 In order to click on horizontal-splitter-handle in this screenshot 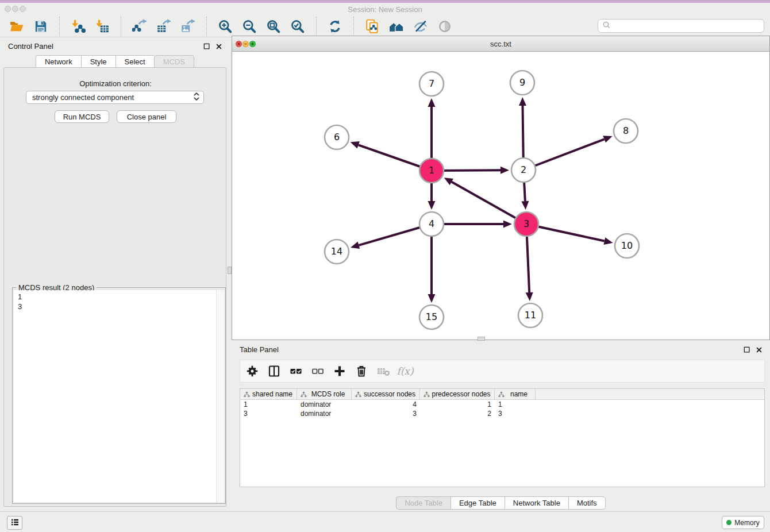, I will do `click(482, 339)`.